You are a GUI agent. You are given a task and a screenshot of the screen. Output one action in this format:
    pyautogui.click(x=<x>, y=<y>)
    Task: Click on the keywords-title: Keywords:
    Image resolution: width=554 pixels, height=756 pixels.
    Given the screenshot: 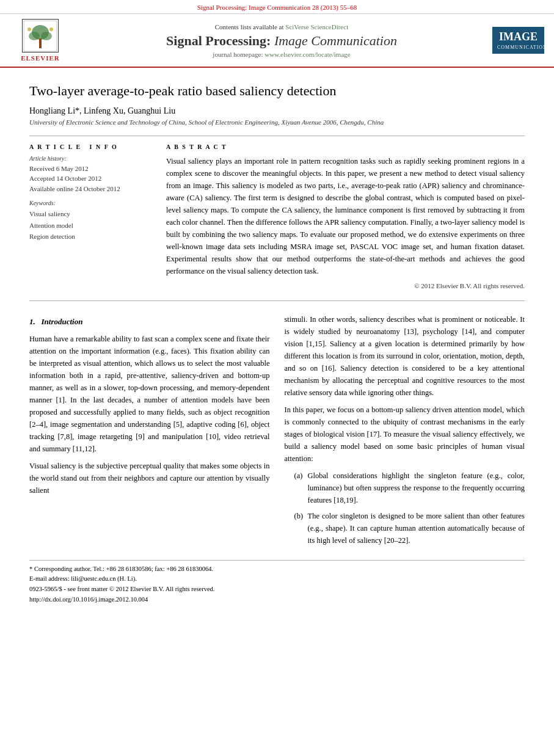 What is the action you would take?
    pyautogui.click(x=90, y=203)
    